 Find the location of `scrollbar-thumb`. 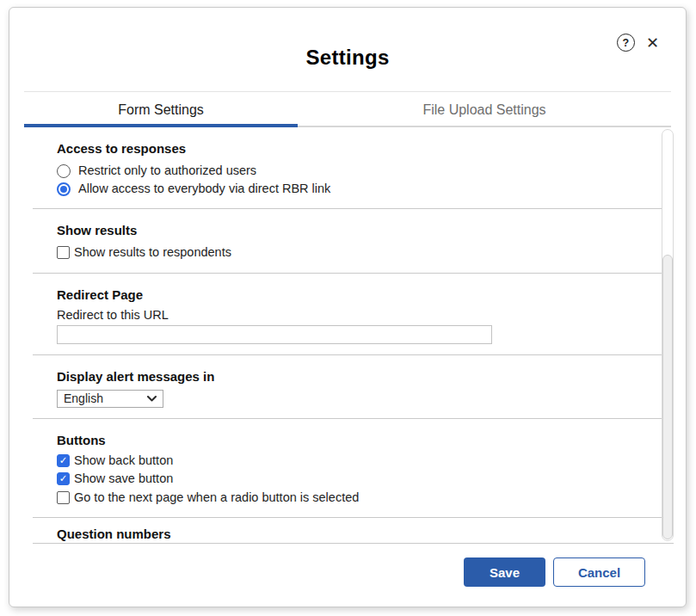

scrollbar-thumb is located at coordinates (668, 397).